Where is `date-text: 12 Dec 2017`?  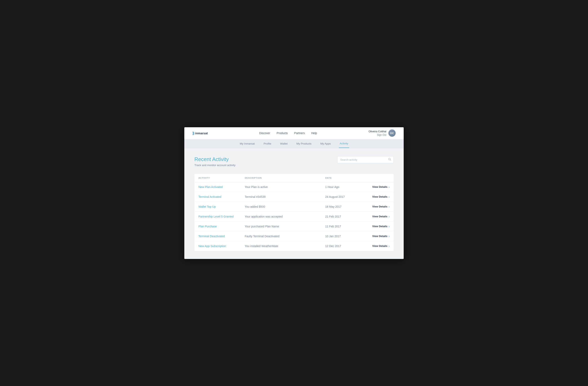 date-text: 12 Dec 2017 is located at coordinates (341, 246).